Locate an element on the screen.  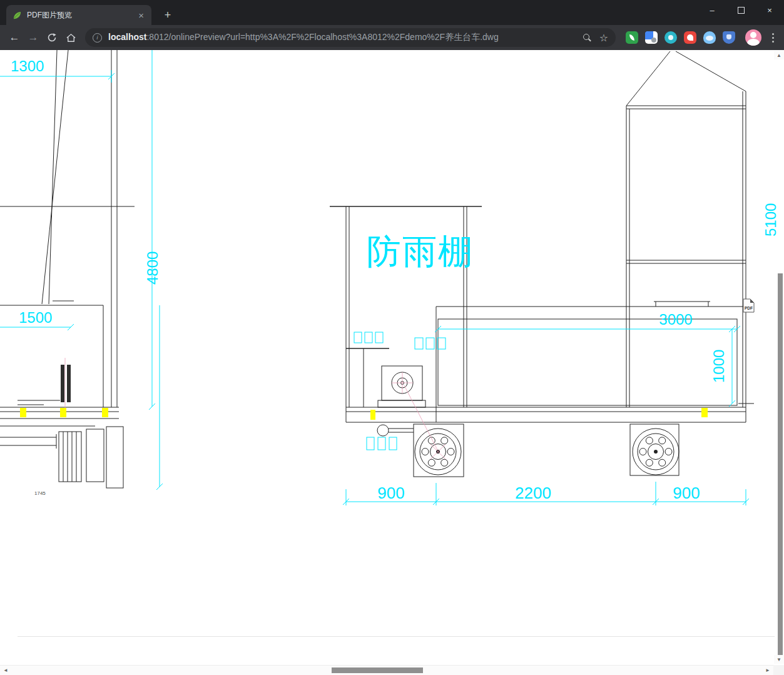
bookmark-star-icon: ☆ is located at coordinates (604, 38).